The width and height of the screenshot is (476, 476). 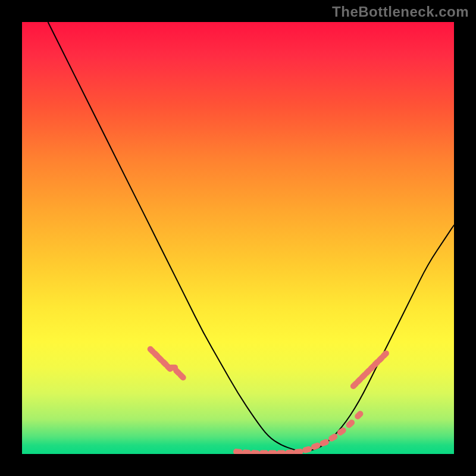 What do you see at coordinates (268, 400) in the screenshot?
I see `highlight-dots` at bounding box center [268, 400].